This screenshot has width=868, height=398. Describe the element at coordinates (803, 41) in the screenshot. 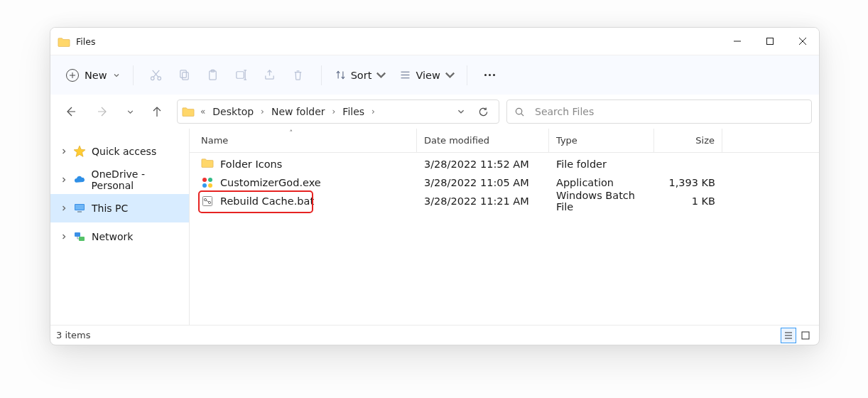

I see `close-button` at that location.